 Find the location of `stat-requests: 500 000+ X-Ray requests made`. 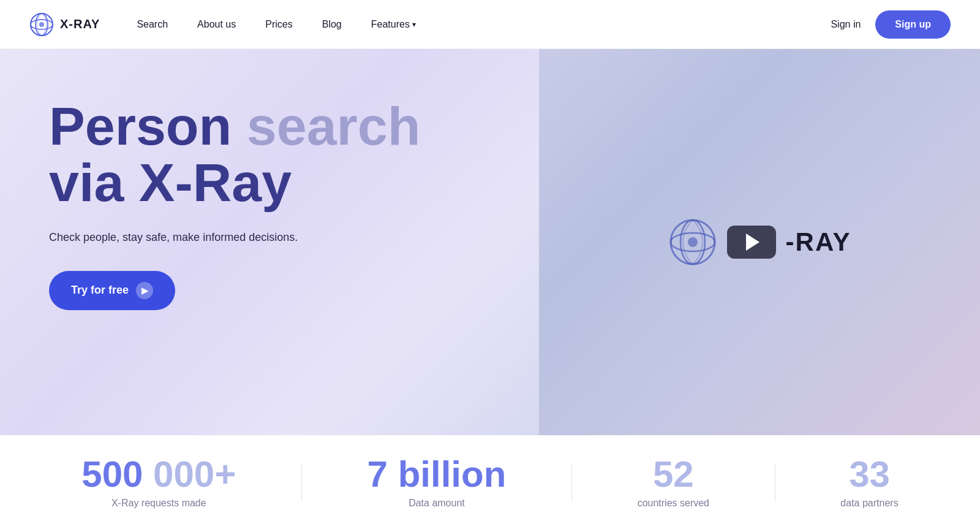

stat-requests: 500 000+ X-Ray requests made is located at coordinates (159, 482).